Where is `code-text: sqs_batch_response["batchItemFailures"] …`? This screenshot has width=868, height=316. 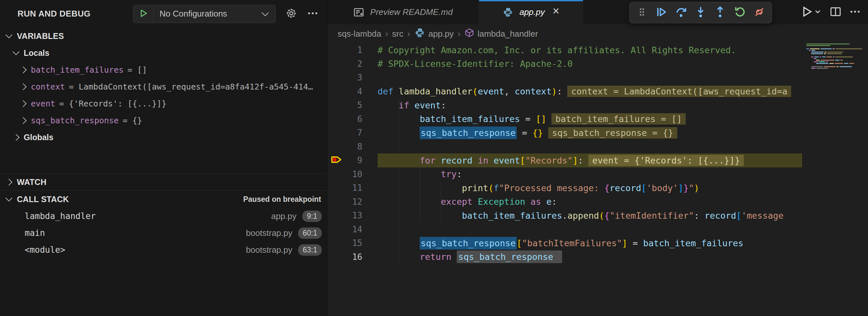 code-text: sqs_batch_response["batchItemFailures"] … is located at coordinates (553, 243).